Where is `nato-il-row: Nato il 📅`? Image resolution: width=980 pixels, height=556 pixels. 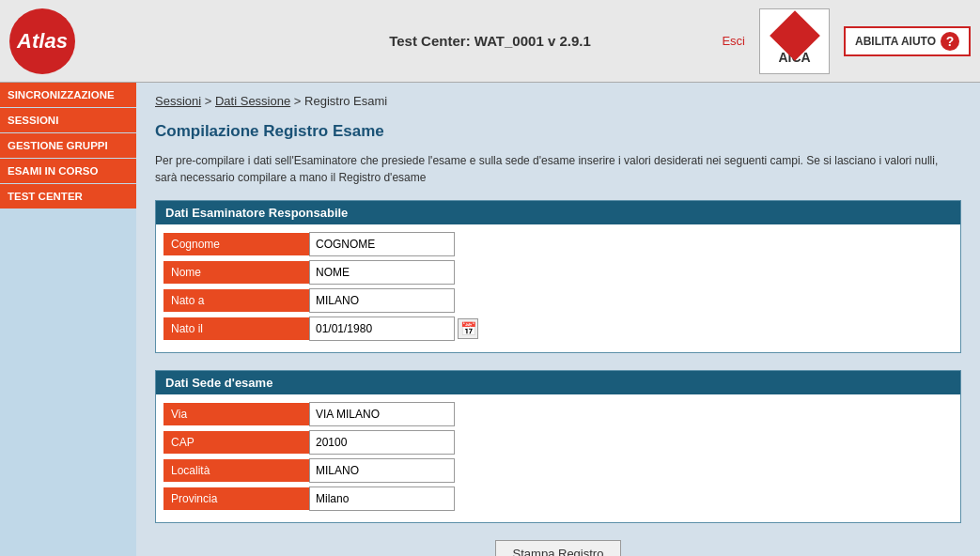
nato-il-row: Nato il 📅 is located at coordinates (558, 329).